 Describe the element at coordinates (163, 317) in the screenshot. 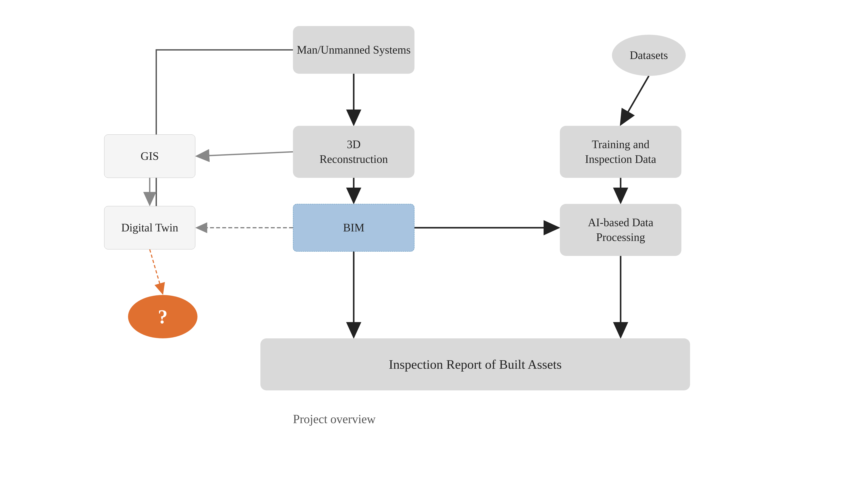

I see `question-node: ?` at that location.